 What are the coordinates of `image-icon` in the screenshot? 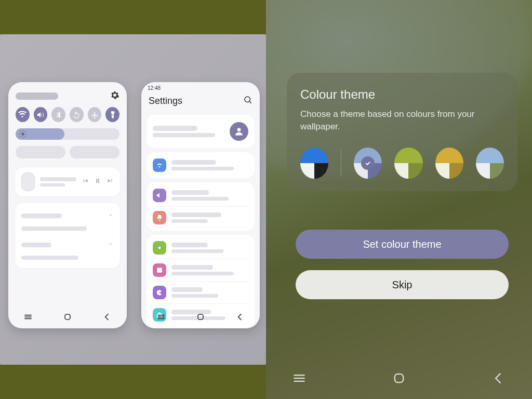 It's located at (159, 270).